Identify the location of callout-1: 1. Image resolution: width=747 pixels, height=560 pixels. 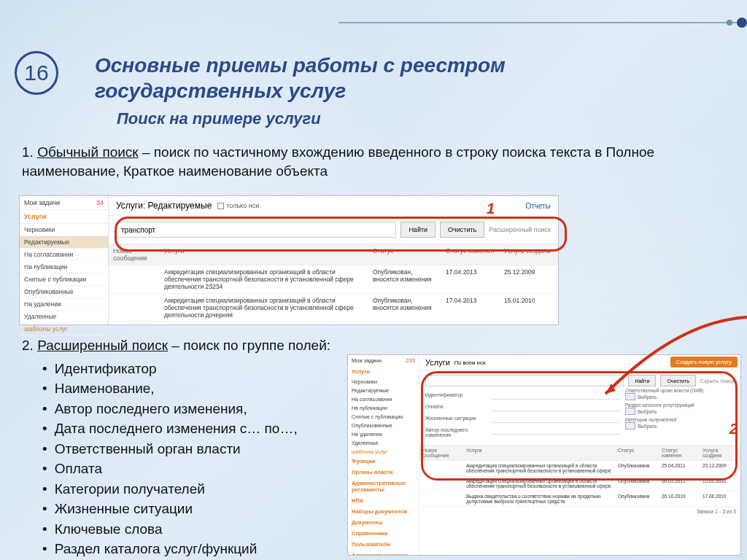
(490, 209).